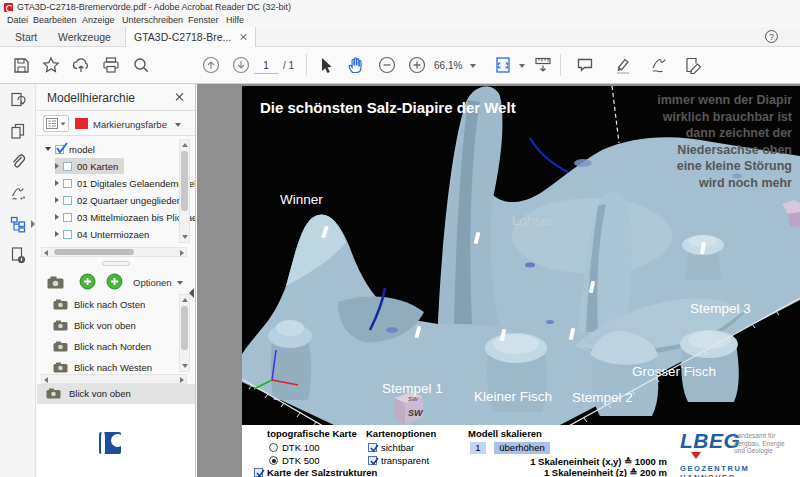 Image resolution: width=800 pixels, height=477 pixels. Describe the element at coordinates (90, 166) in the screenshot. I see `tree-item-00-karten: 00 Karten` at that location.